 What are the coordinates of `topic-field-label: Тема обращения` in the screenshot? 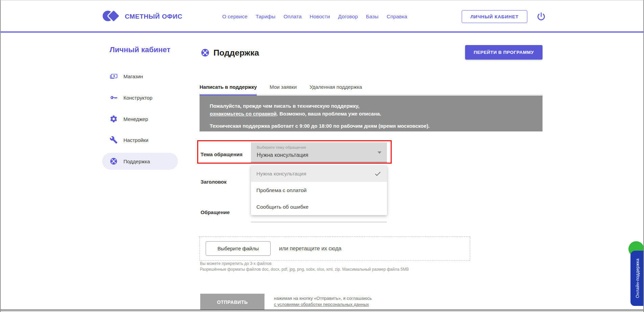 It's located at (222, 154).